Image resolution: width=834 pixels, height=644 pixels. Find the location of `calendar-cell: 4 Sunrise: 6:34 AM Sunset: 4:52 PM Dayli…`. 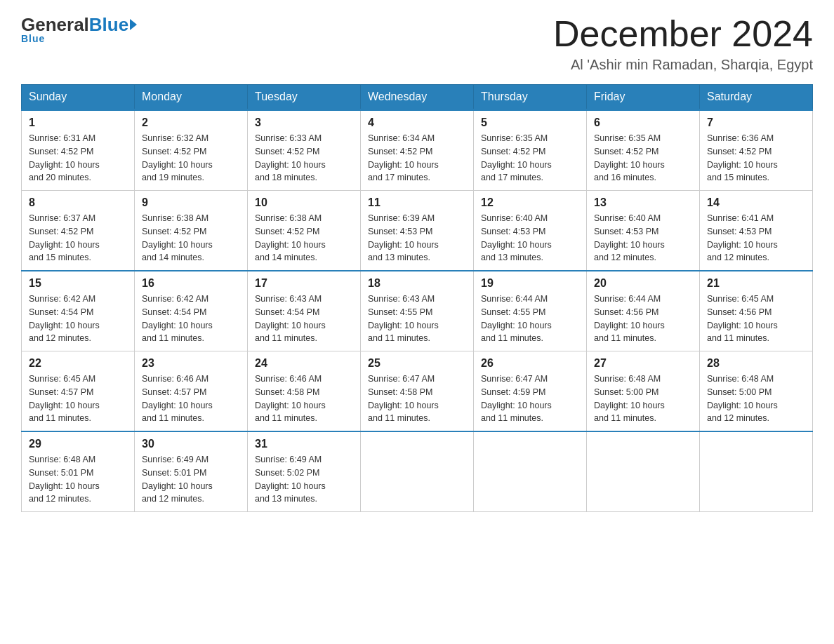

calendar-cell: 4 Sunrise: 6:34 AM Sunset: 4:52 PM Dayli… is located at coordinates (417, 150).